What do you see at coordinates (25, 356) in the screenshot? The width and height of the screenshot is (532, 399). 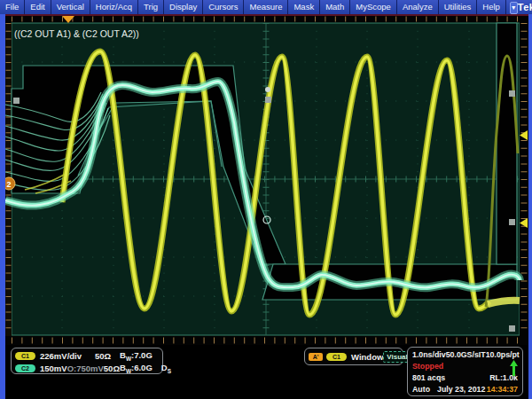 I see `ch1-badge: C1` at bounding box center [25, 356].